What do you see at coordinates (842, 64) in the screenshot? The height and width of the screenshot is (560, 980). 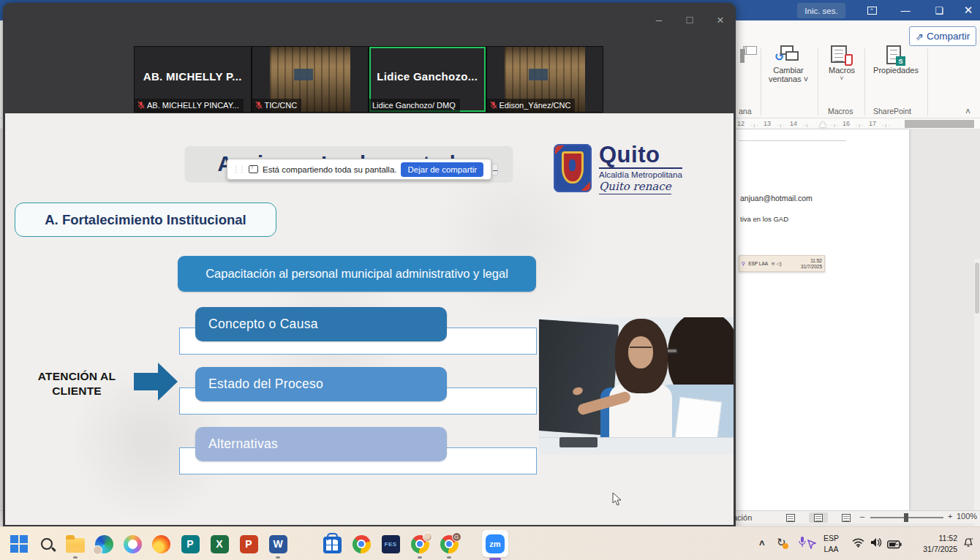 I see `macros-button: Macros ˅` at bounding box center [842, 64].